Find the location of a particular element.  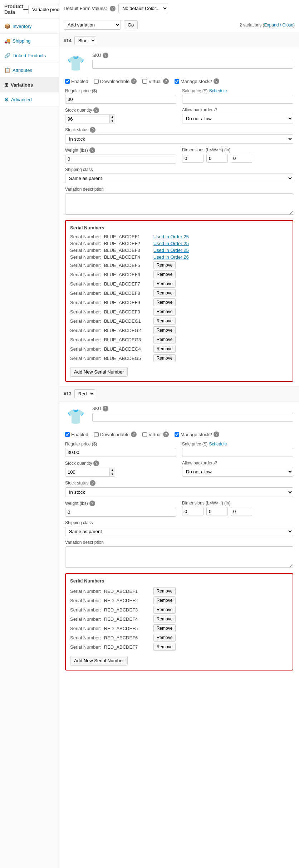

variation-blue-shipping-class-select: Same as parent is located at coordinates (179, 178).